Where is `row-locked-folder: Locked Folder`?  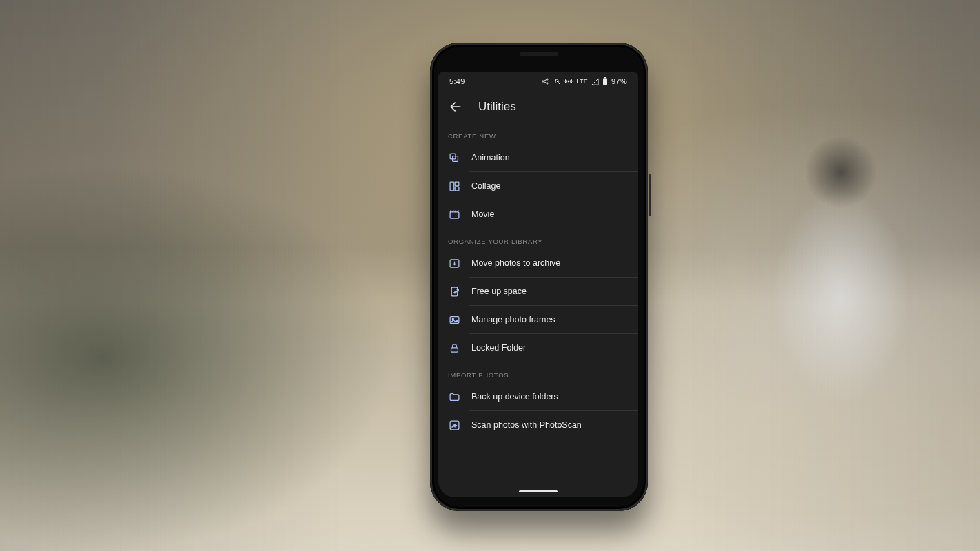
row-locked-folder: Locked Folder is located at coordinates (538, 348).